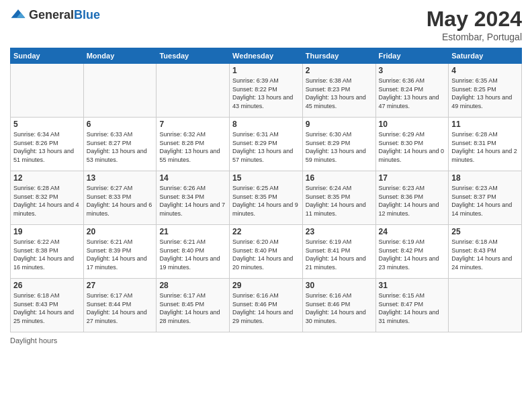 The image size is (532, 411). Describe the element at coordinates (193, 144) in the screenshot. I see `day-cell: 7Sunrise: 6:32 AM Sunset: 8:28 PM Daylig…` at that location.